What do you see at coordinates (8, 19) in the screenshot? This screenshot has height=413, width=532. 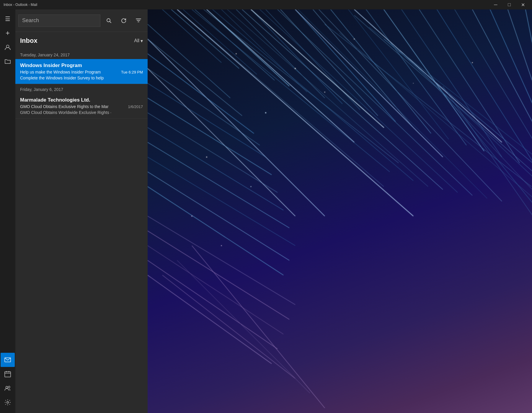 I see `hamburger-icon: ☰` at bounding box center [8, 19].